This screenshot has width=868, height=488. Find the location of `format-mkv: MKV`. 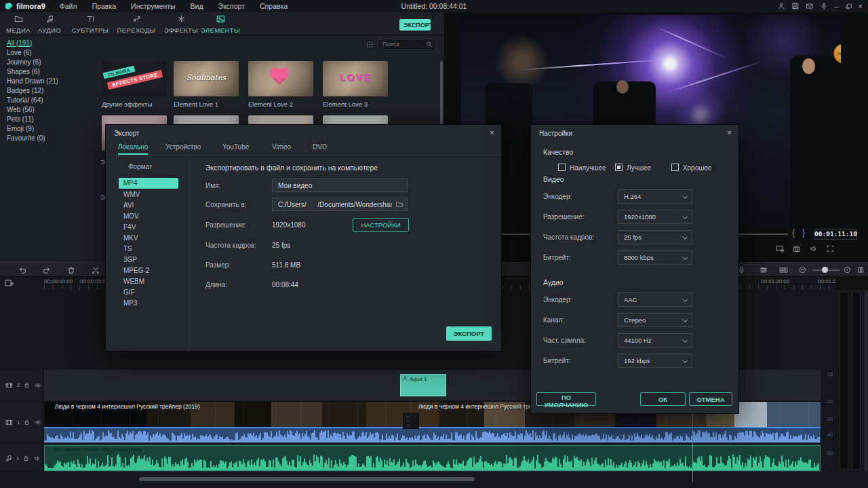

format-mkv: MKV is located at coordinates (149, 238).